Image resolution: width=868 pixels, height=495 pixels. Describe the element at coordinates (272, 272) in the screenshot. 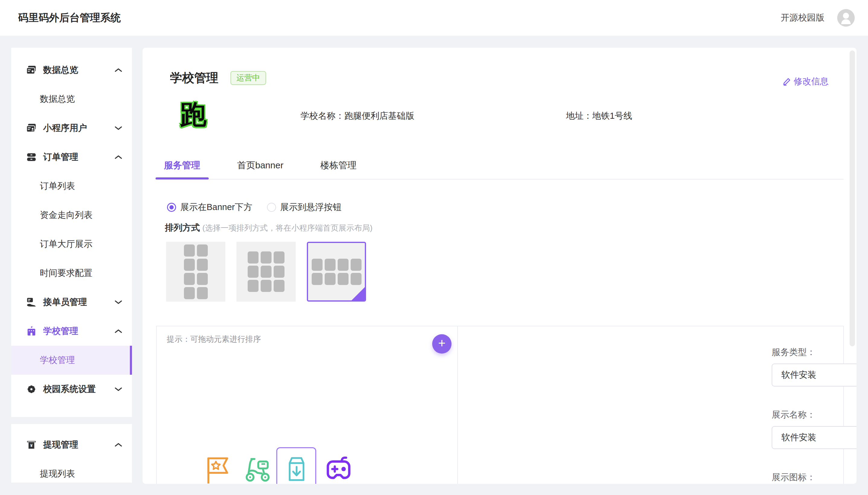

I see `layout-option-list` at that location.